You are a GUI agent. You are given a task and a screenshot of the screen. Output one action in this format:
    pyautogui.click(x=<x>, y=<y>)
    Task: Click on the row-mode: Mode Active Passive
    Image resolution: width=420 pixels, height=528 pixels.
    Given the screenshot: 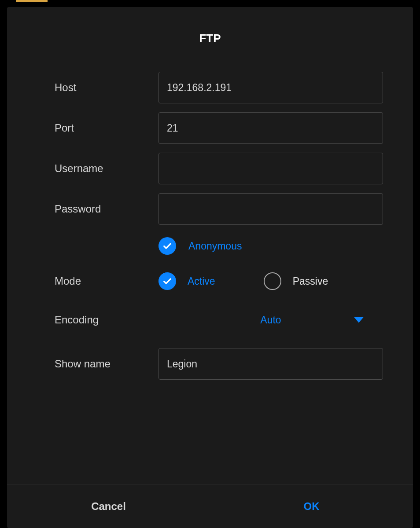 What is the action you would take?
    pyautogui.click(x=219, y=281)
    